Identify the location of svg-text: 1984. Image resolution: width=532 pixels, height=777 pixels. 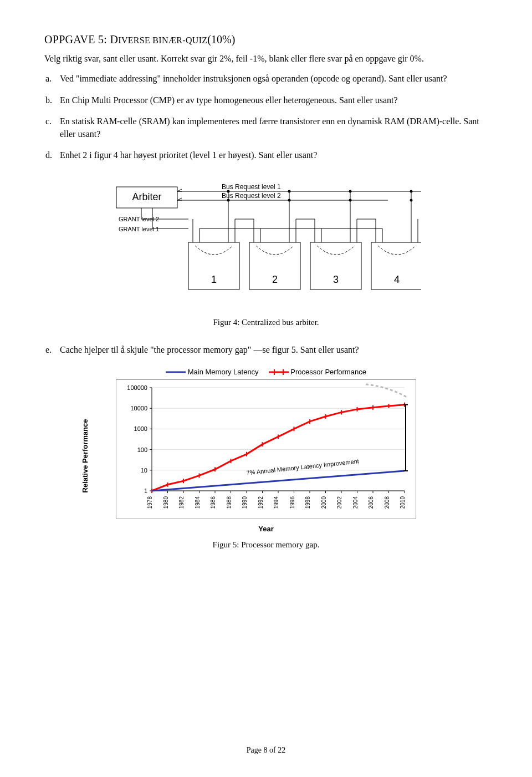
(197, 502).